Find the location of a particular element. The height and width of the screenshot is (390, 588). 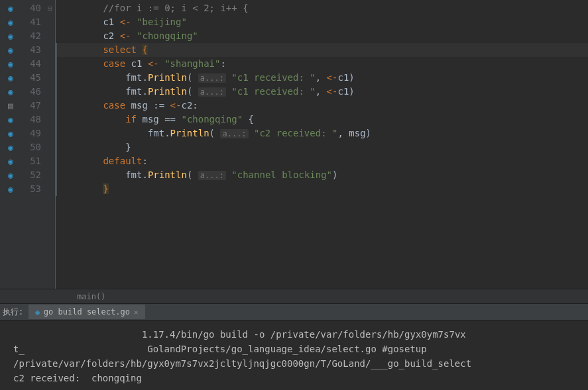

code-line: if msg == "chongqing" { is located at coordinates (322, 119).